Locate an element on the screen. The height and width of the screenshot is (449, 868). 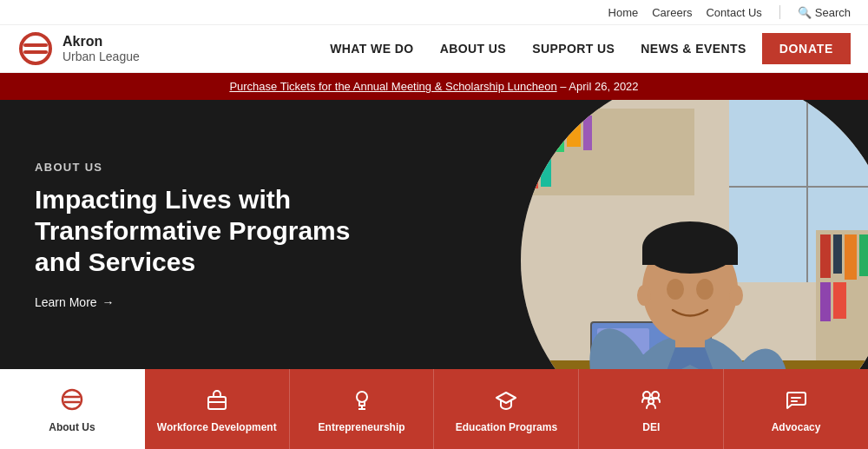
tile-entrepreneurship-label: Entrepreneurship is located at coordinates (362, 427).